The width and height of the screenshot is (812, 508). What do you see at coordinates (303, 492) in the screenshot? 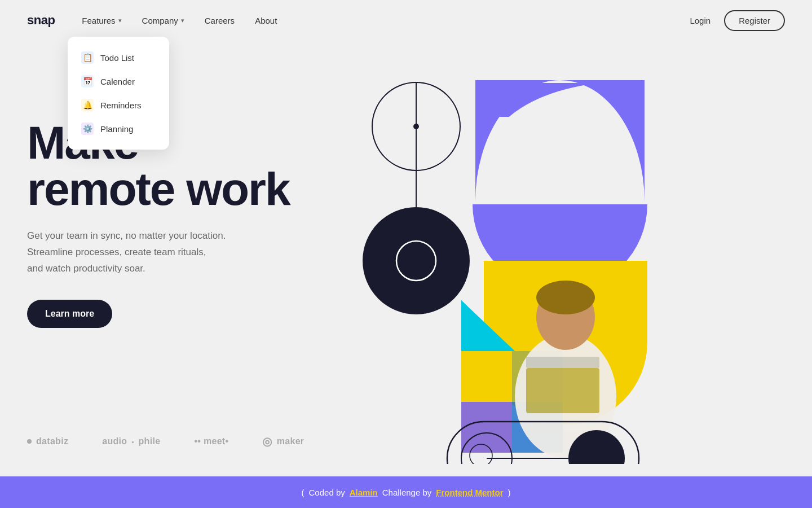
I see `footer-open-paren: (` at bounding box center [303, 492].